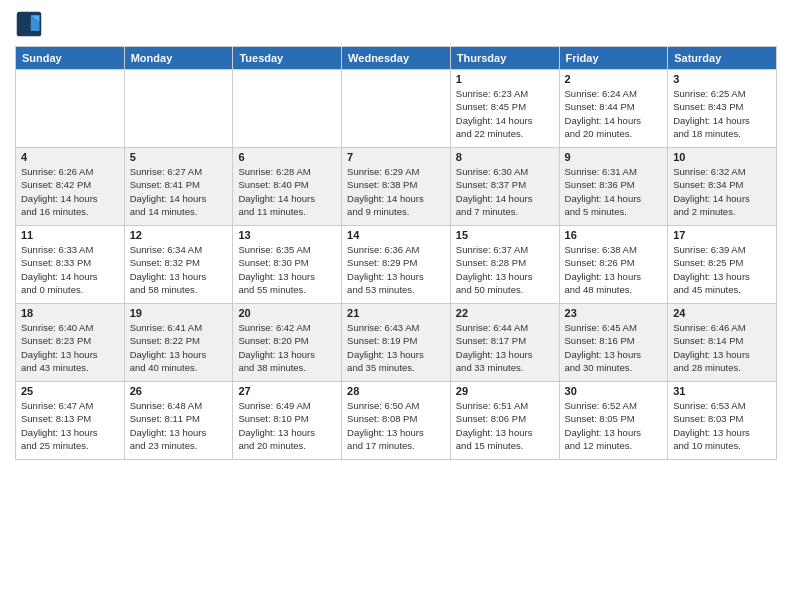  I want to click on day-info: Sunrise: 6:52 AM Sunset: 8:05 PM Dayligh…, so click(614, 426).